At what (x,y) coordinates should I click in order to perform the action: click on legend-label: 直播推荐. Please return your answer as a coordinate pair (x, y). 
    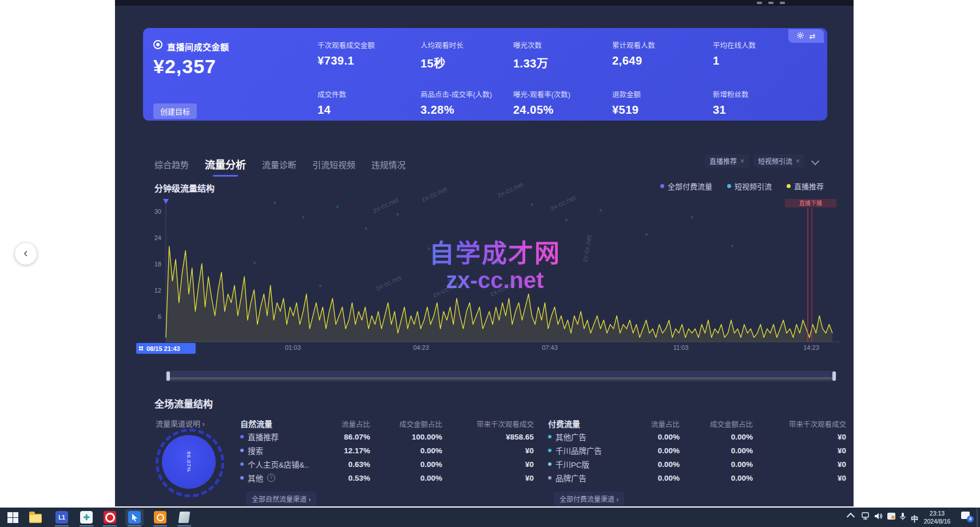
    Looking at the image, I should click on (809, 186).